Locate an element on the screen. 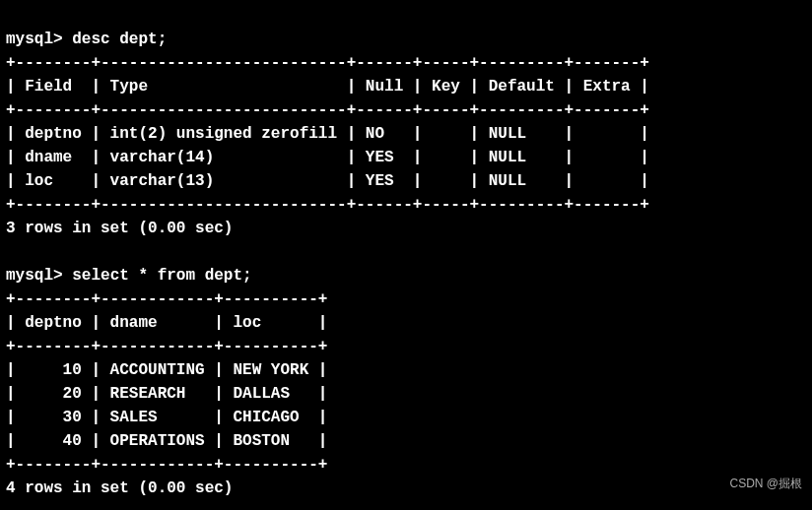  table-row: | deptno | int(2) unsigned zerofill | NO… is located at coordinates (327, 134).